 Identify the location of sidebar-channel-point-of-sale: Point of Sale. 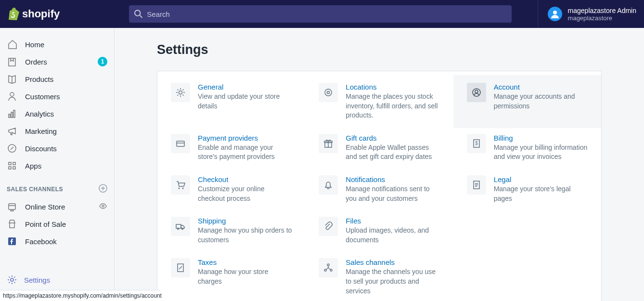
(57, 224).